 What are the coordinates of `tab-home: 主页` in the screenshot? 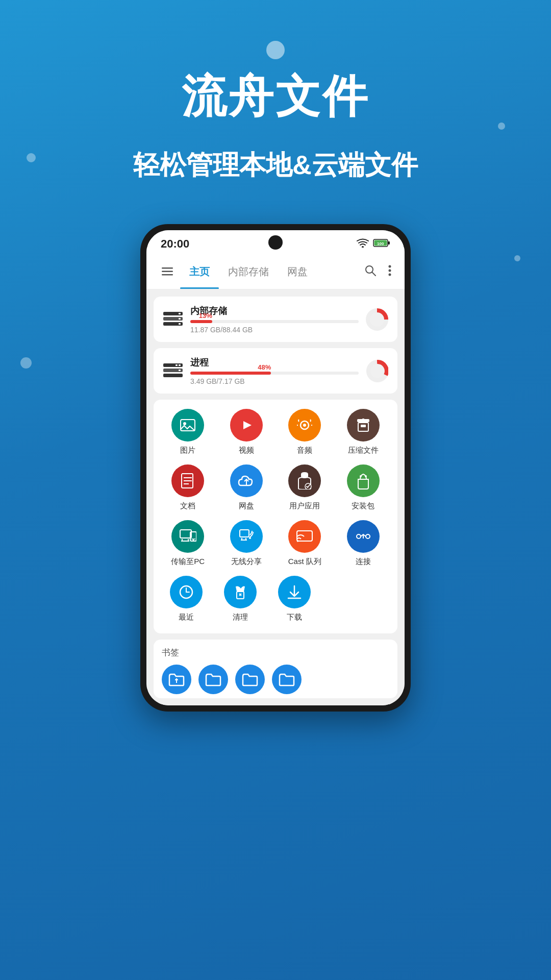 It's located at (199, 272).